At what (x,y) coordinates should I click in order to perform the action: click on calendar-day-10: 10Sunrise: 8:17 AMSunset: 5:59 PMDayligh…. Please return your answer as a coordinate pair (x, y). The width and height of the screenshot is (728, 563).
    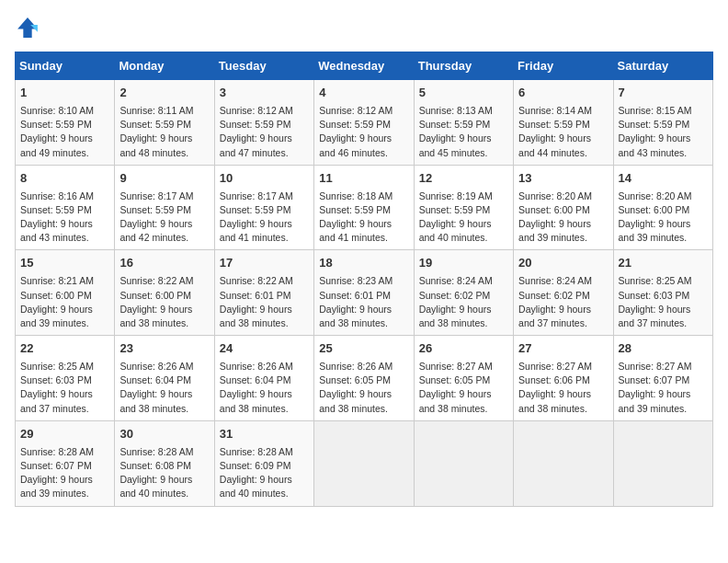
    Looking at the image, I should click on (264, 208).